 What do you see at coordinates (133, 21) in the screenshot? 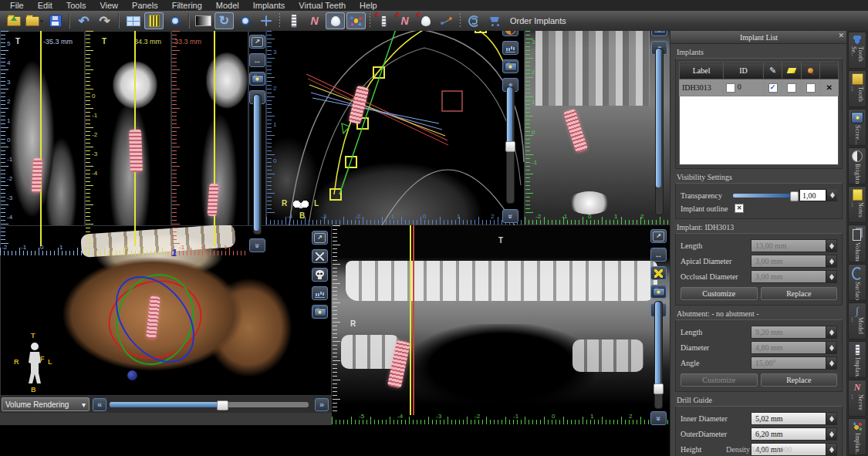
I see `layout-grid-button` at bounding box center [133, 21].